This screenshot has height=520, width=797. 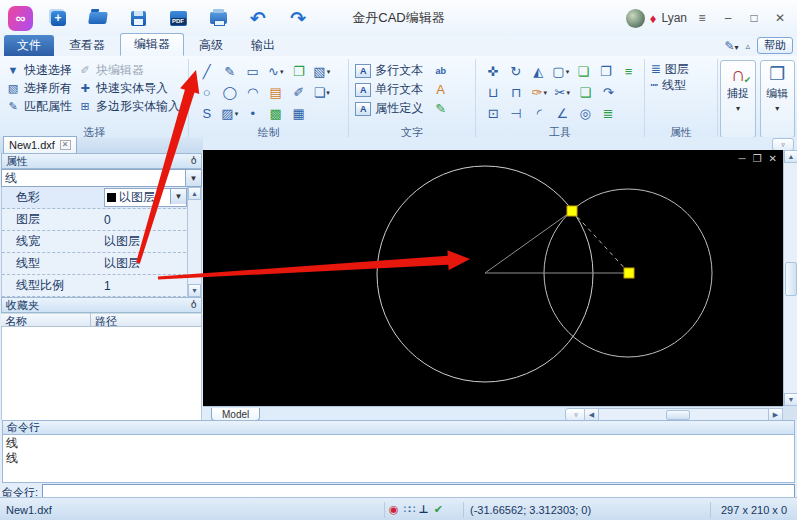 I want to click on copy-object-icon: ❏, so click(x=584, y=72).